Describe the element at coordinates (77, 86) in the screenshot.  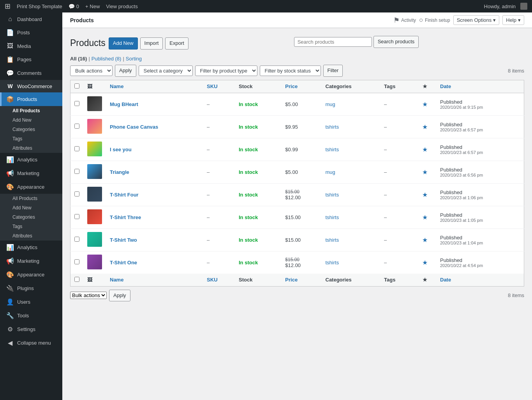
I see `select-all-checkbox-top` at that location.